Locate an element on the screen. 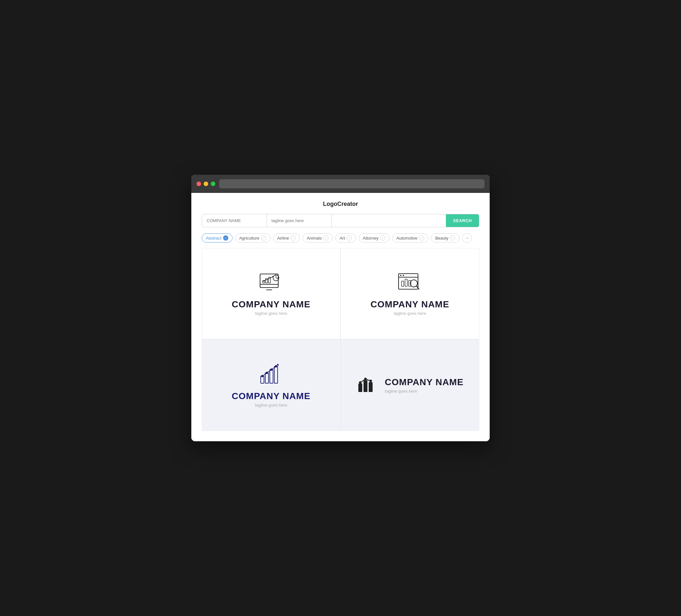 The image size is (681, 616). search-chart-icon is located at coordinates (410, 283).